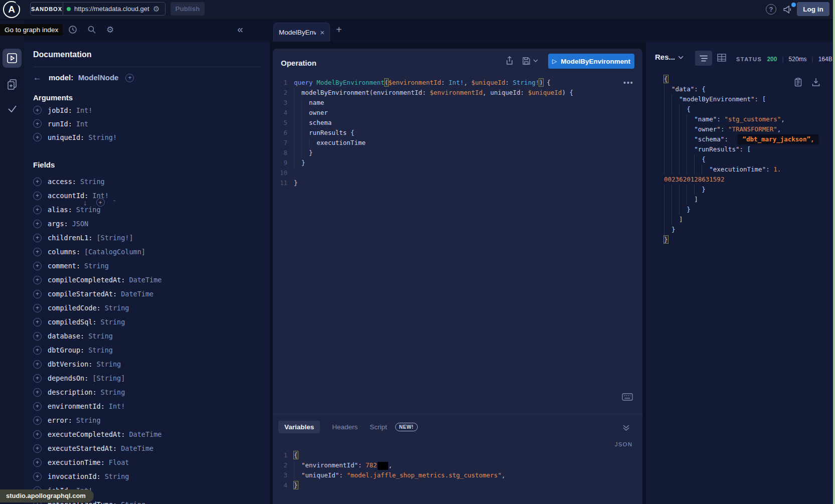 The image size is (835, 504). I want to click on doc-field-row: +error:String, so click(148, 420).